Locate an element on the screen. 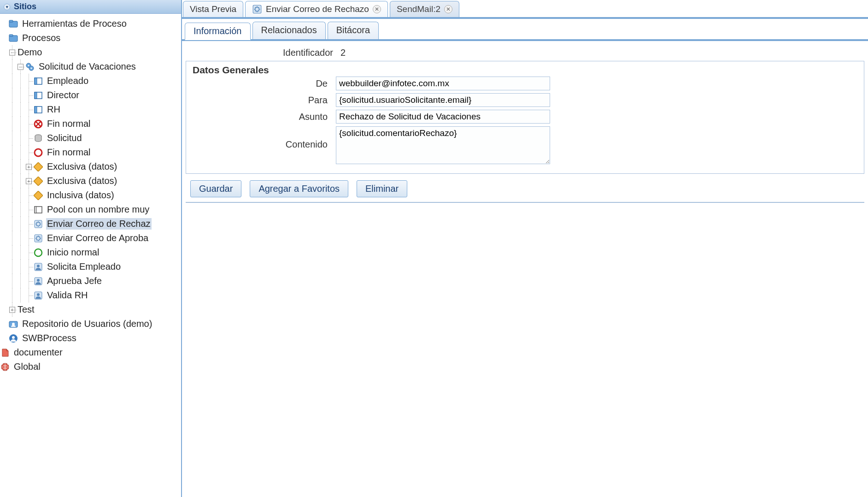 The width and height of the screenshot is (868, 497). globe-icon is located at coordinates (5, 367).